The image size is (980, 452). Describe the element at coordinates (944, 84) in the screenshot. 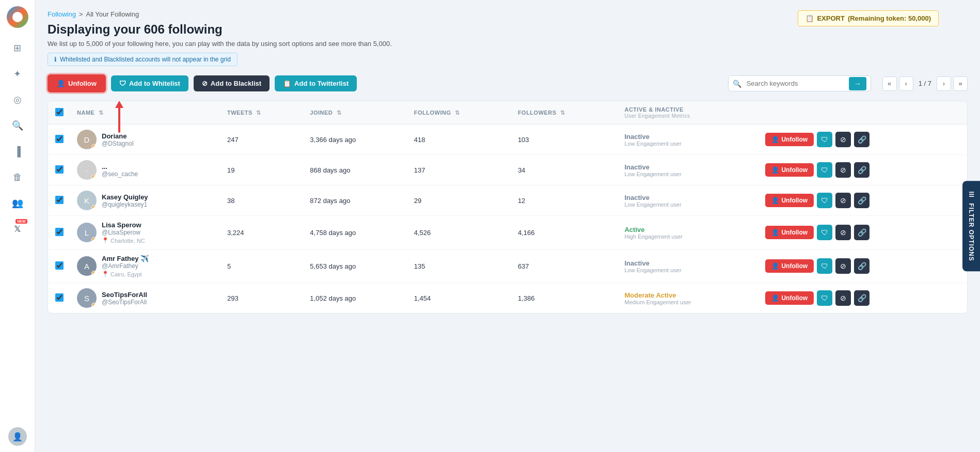

I see `next-page-button: ›` at that location.